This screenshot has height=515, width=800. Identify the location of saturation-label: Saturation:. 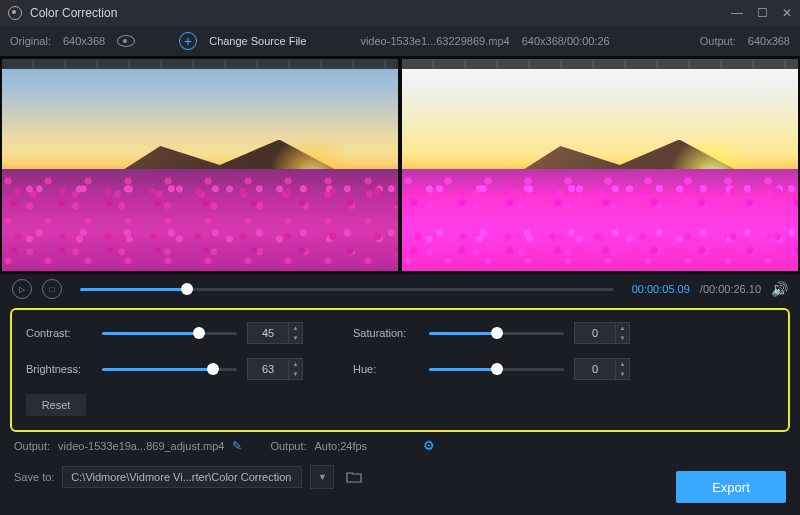
(386, 333).